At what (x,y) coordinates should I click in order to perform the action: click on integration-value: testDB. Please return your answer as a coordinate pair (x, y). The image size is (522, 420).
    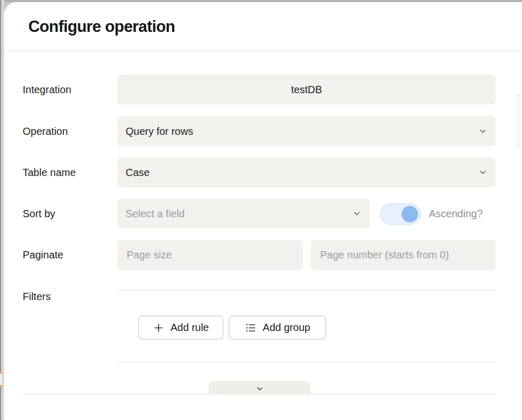
    Looking at the image, I should click on (306, 90).